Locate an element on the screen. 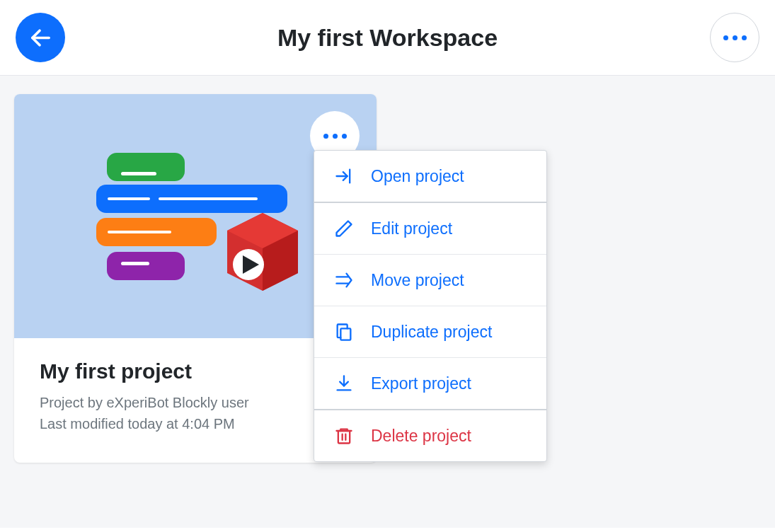 Image resolution: width=775 pixels, height=532 pixels. menu-item-export: Export project is located at coordinates (430, 384).